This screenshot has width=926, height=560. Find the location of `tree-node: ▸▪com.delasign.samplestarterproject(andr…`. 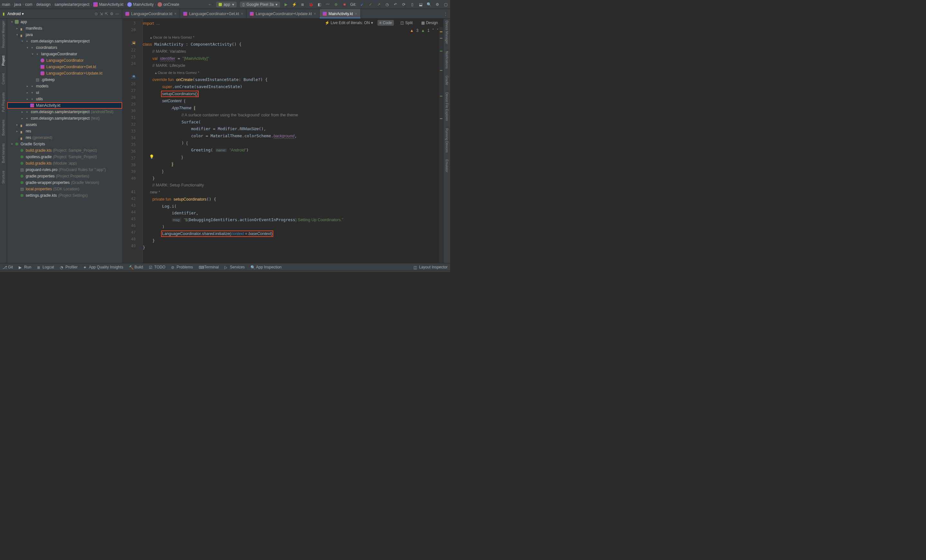

tree-node: ▸▪com.delasign.samplestarterproject(andr… is located at coordinates (65, 112).